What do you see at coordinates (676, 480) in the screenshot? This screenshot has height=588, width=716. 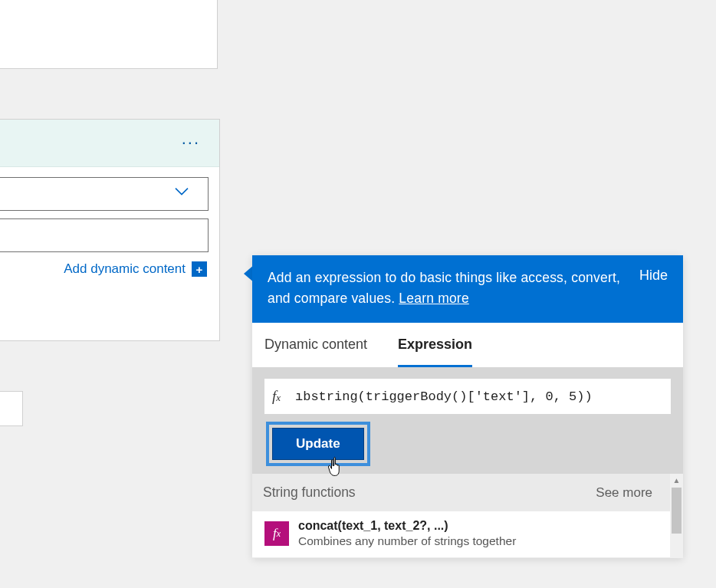 I see `scroll-up-icon: ▲` at bounding box center [676, 480].